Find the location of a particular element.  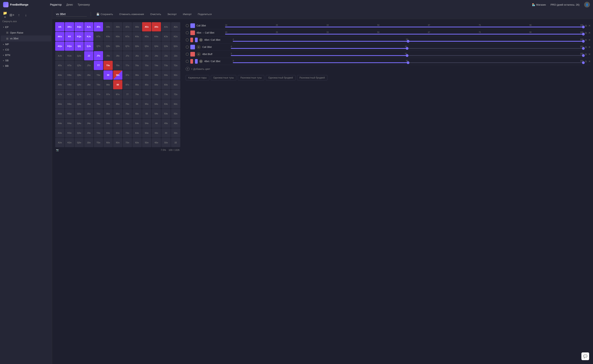

hand-cell: T8o is located at coordinates (98, 85).